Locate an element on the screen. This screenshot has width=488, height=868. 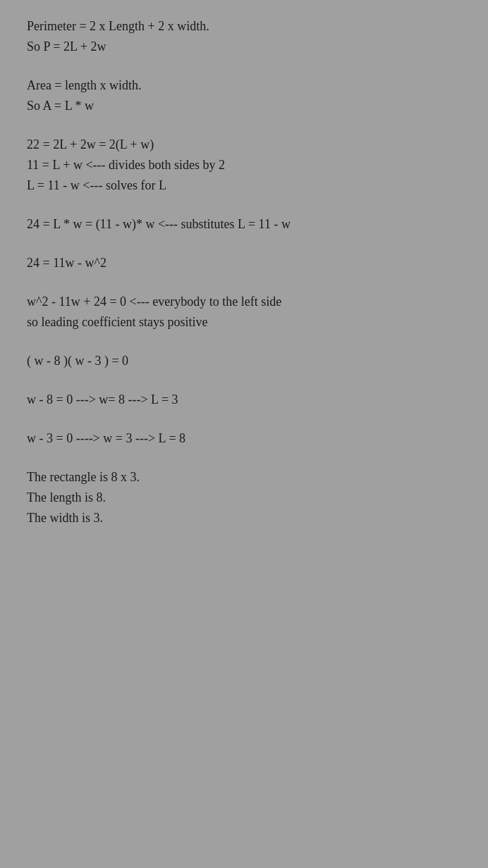
expand-line-1: 24 = 11w - w^2 is located at coordinates (244, 264).